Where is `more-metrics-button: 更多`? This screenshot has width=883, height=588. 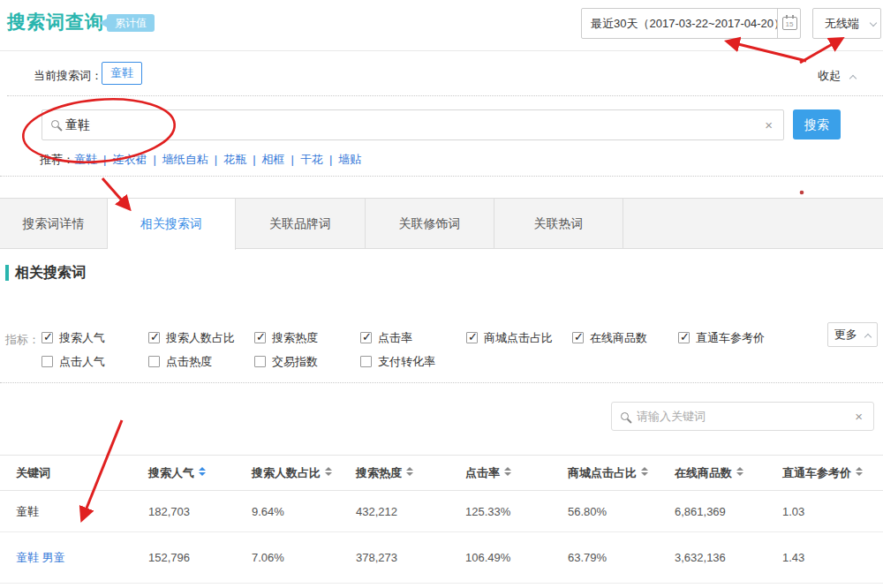 more-metrics-button: 更多 is located at coordinates (853, 335).